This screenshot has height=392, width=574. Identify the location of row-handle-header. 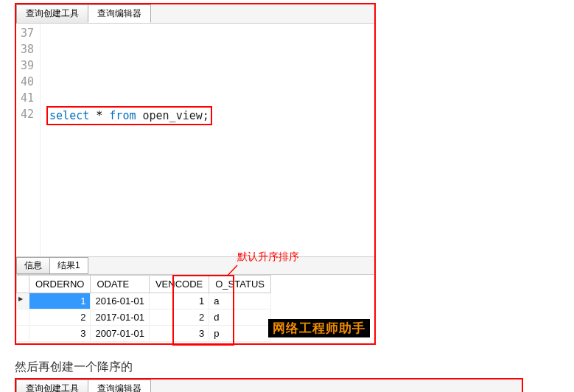
(24, 284).